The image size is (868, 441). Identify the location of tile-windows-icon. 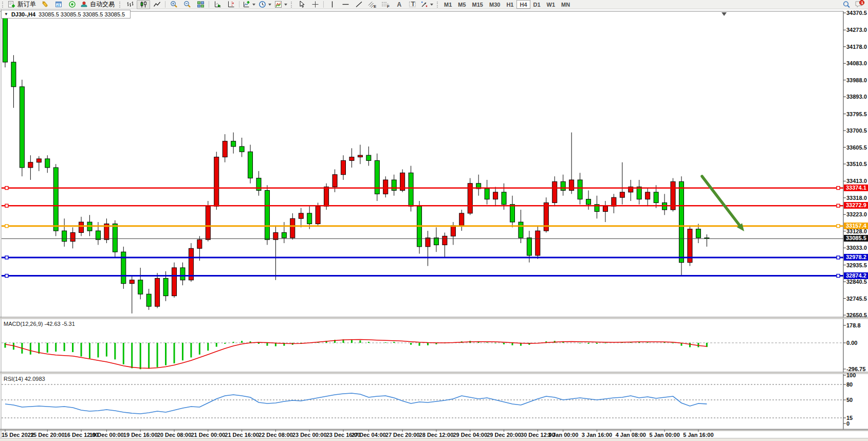
(200, 4).